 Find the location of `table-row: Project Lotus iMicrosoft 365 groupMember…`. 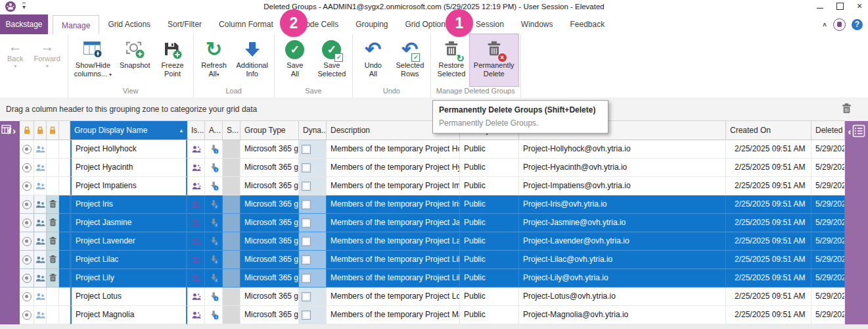

table-row: Project Lotus iMicrosoft 365 groupMember… is located at coordinates (432, 297).